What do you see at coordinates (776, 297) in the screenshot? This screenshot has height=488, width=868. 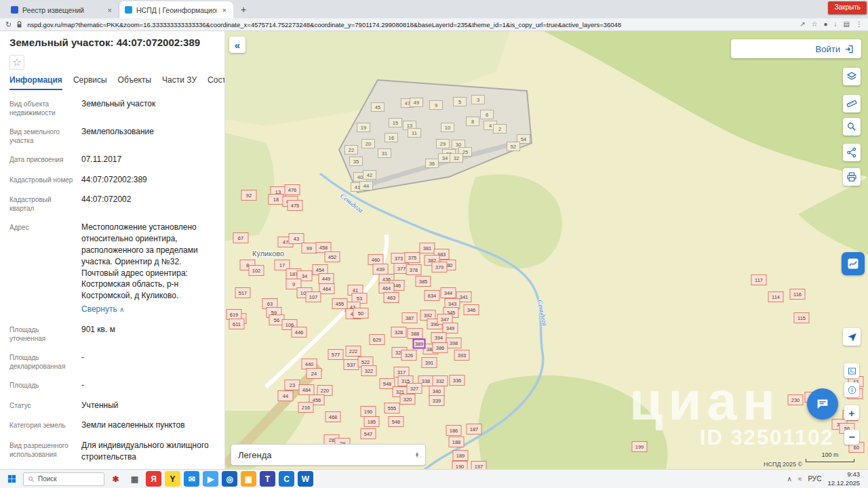 I see `map-parcel: 114` at bounding box center [776, 297].